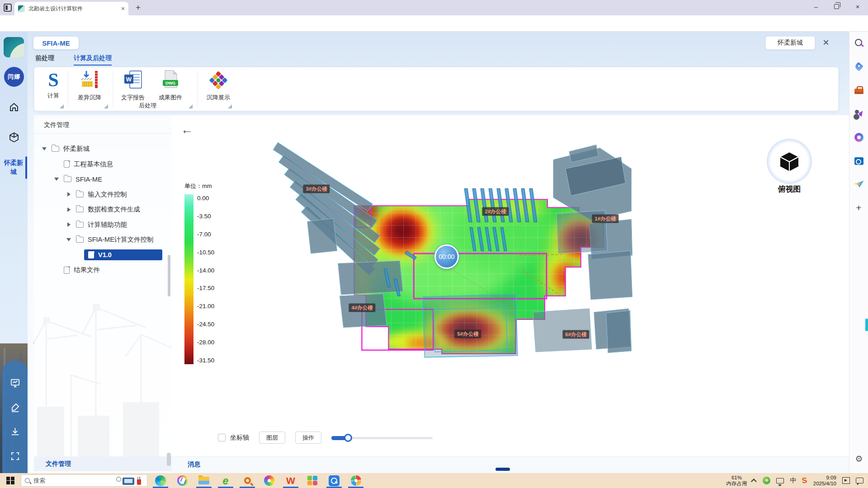  Describe the element at coordinates (170, 86) in the screenshot. I see `result-drawing-button: DWG 成果图件` at that location.